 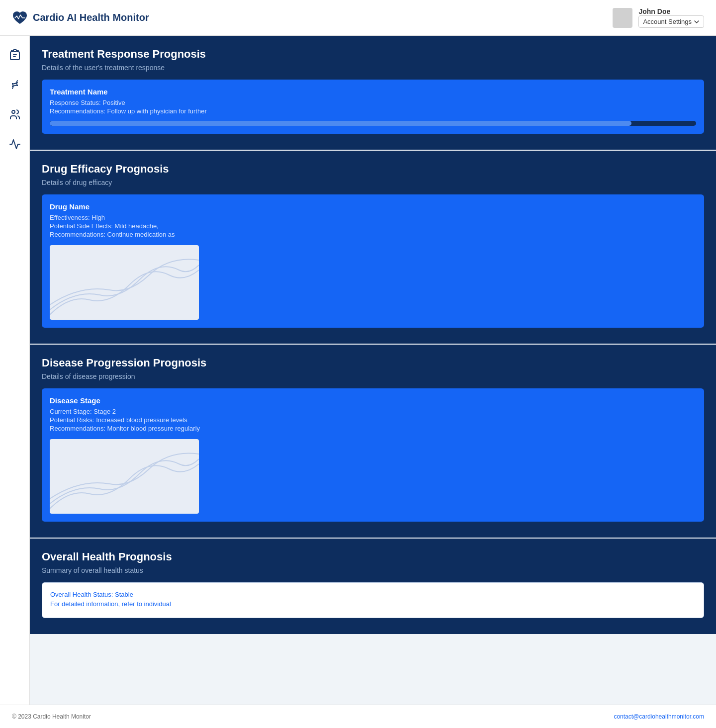 What do you see at coordinates (91, 18) in the screenshot?
I see `app-title: Cardio AI Health Monitor` at bounding box center [91, 18].